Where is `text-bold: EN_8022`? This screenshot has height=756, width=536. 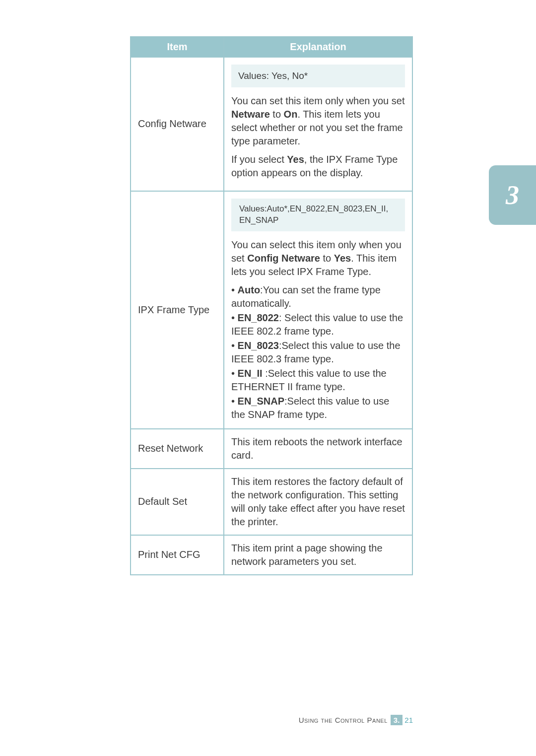 text-bold: EN_8022 is located at coordinates (258, 318).